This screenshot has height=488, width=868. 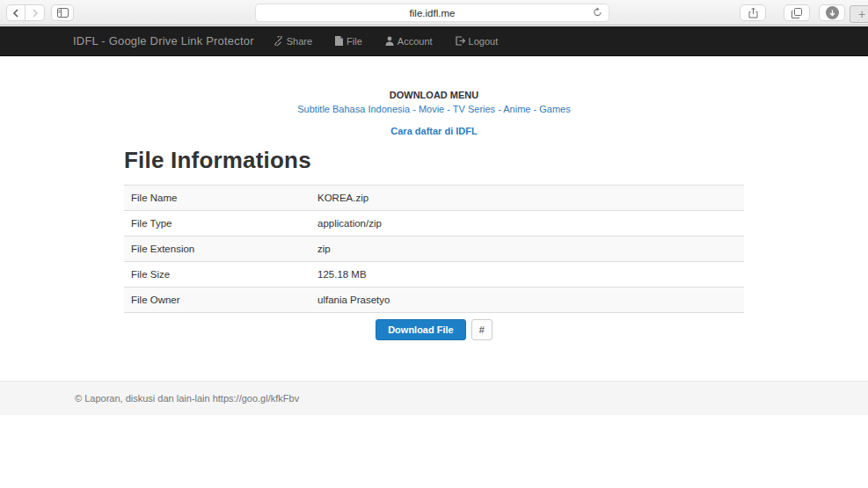 I want to click on plus-icon: +, so click(x=862, y=14).